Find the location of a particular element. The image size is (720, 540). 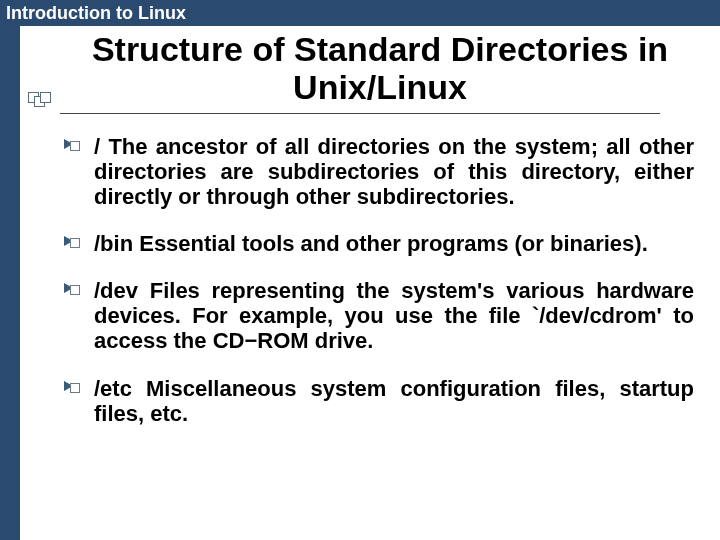

slide-title: Structure of Standard Directories in Uni… is located at coordinates (380, 68).